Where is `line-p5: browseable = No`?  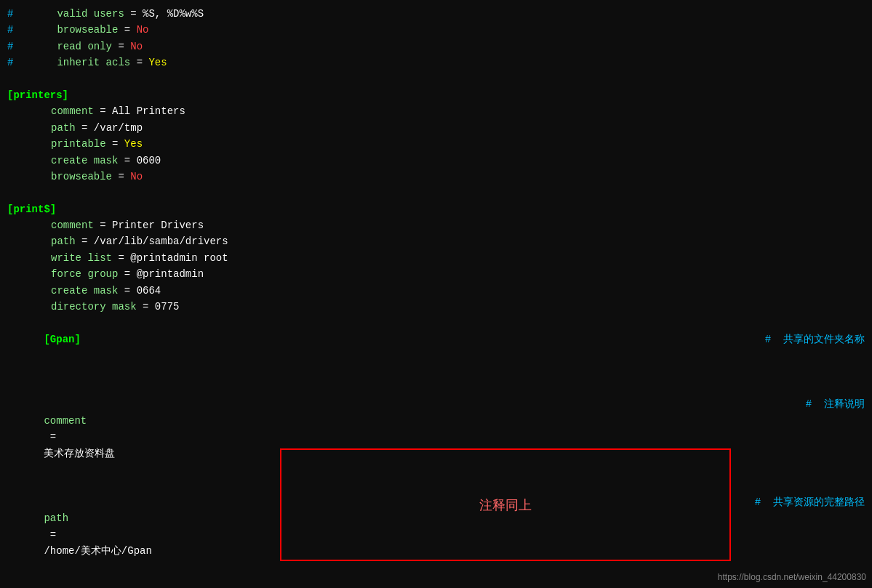
line-p5: browseable = No is located at coordinates (436, 177).